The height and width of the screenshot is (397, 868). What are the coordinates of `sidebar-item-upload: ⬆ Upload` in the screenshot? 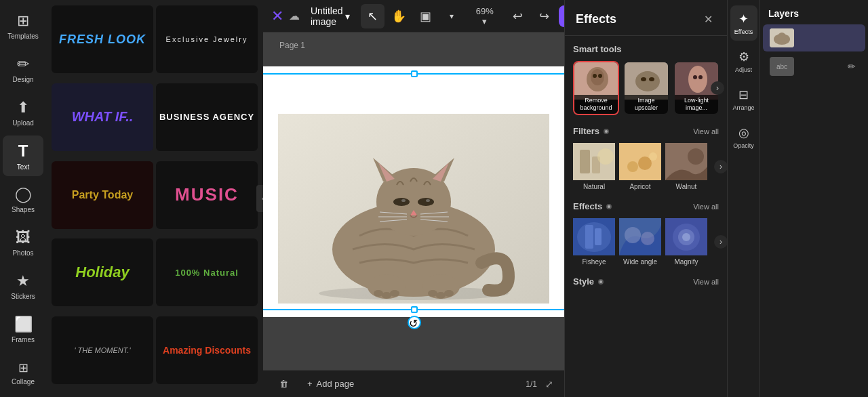 It's located at (23, 112).